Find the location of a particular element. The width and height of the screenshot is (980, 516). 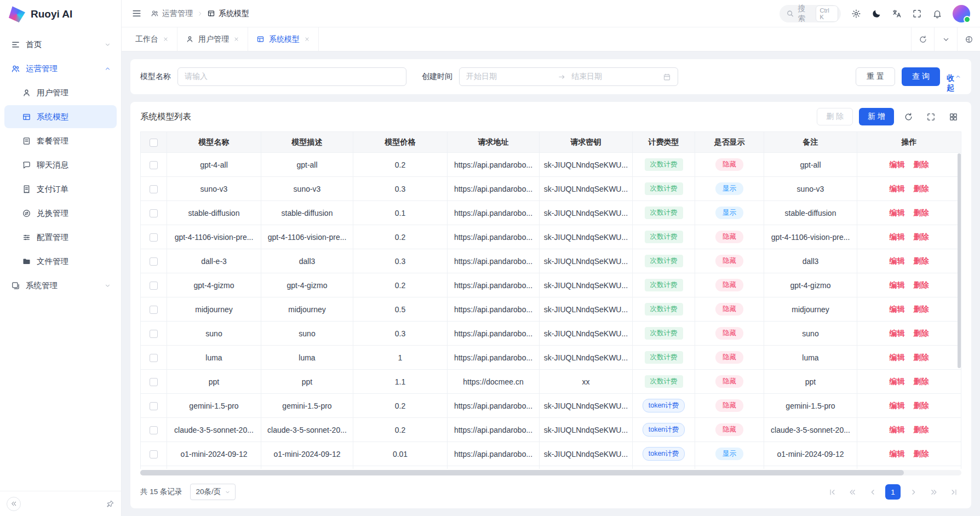

search-button: 查 询 is located at coordinates (921, 77).